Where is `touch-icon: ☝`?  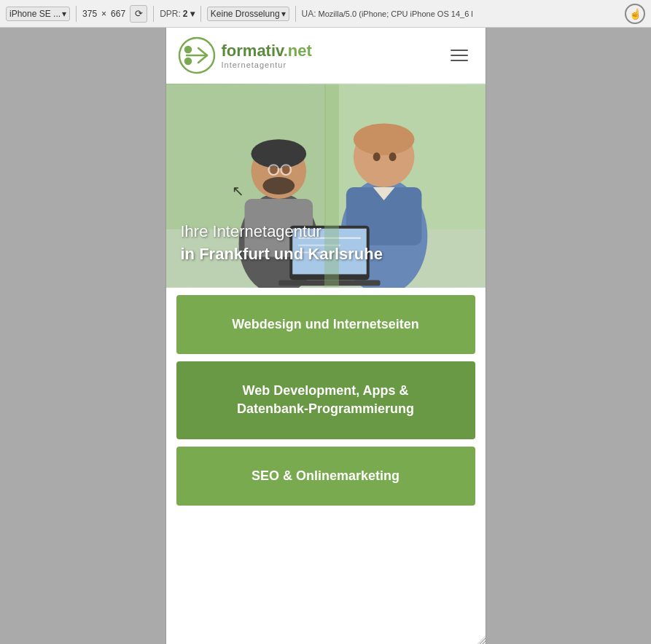
touch-icon: ☝ is located at coordinates (636, 14).